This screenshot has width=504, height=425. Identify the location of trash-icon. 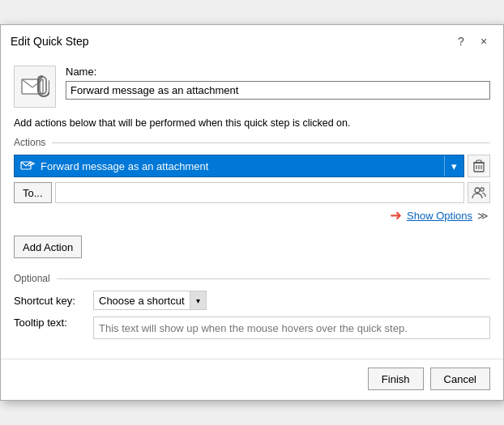
(479, 166).